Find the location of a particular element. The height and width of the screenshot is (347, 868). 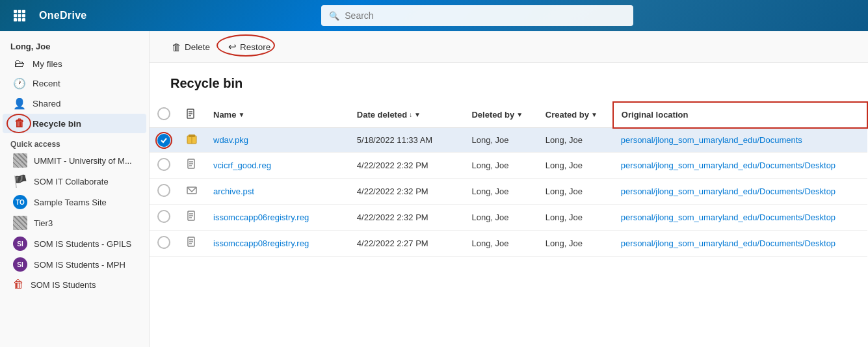

col-header-file-type-icon is located at coordinates (192, 115).